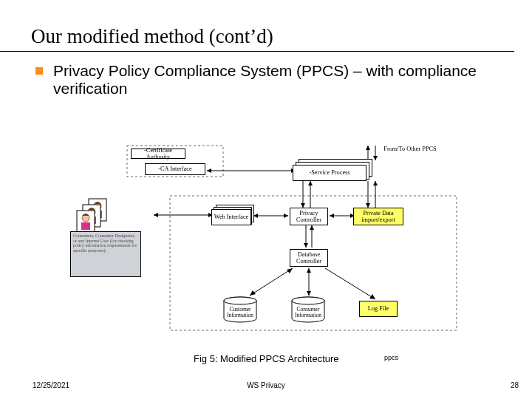 This screenshot has height=399, width=532. Describe the element at coordinates (378, 309) in the screenshot. I see `node-log-file: Log File` at that location.